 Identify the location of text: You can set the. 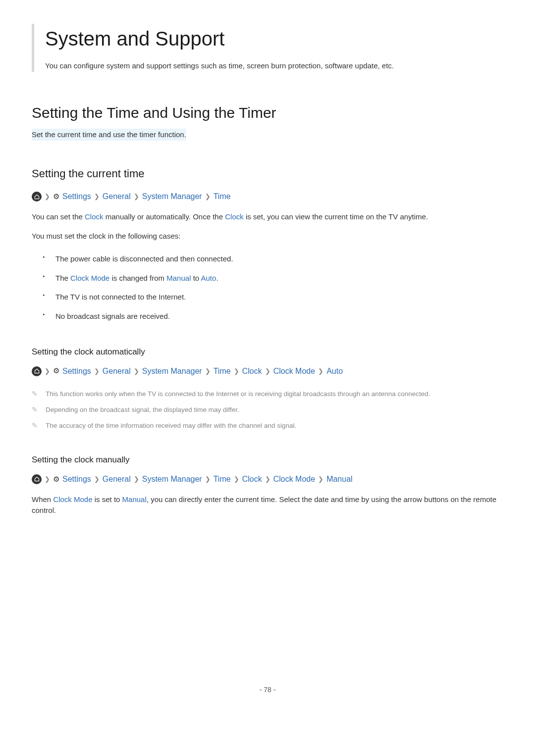
(58, 217).